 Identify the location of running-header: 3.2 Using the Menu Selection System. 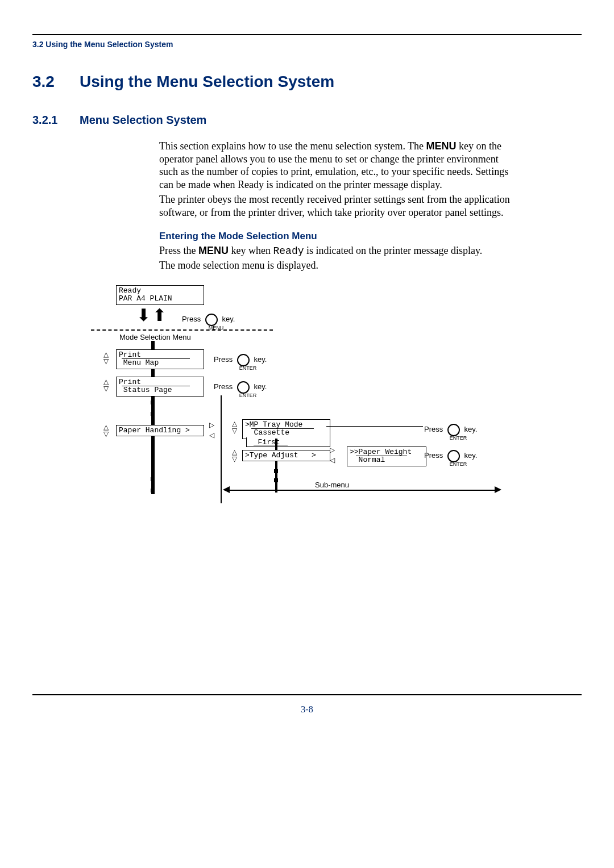
(102, 44).